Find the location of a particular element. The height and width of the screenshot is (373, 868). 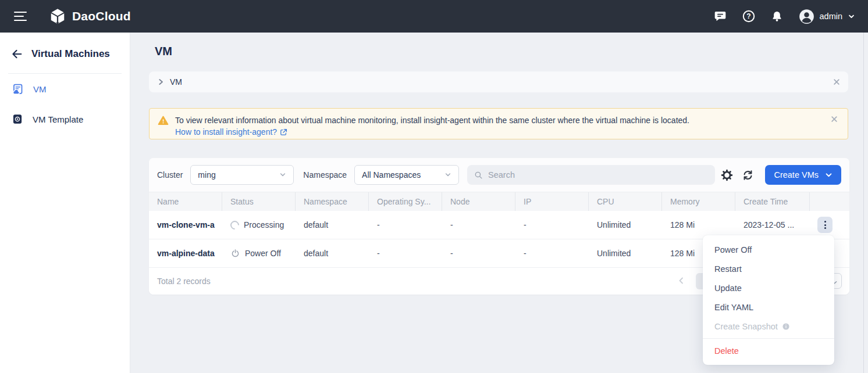

column-header-name: Name is located at coordinates (186, 202).